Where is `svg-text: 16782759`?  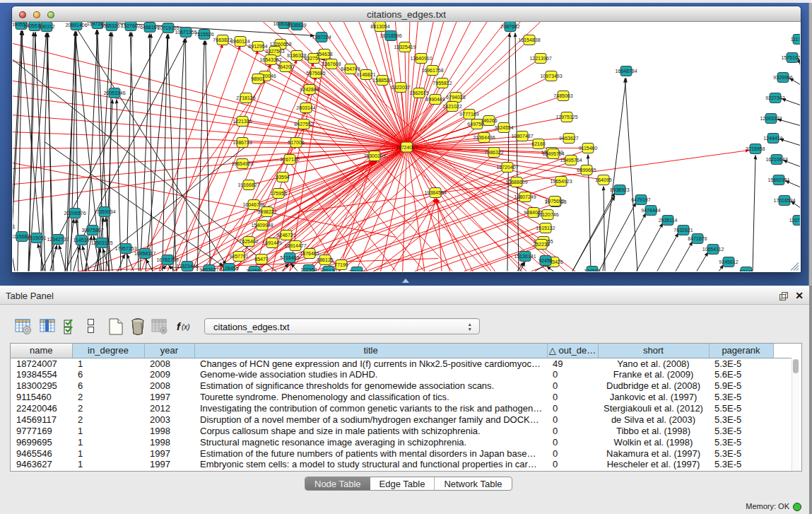 svg-text: 16782759 is located at coordinates (167, 260).